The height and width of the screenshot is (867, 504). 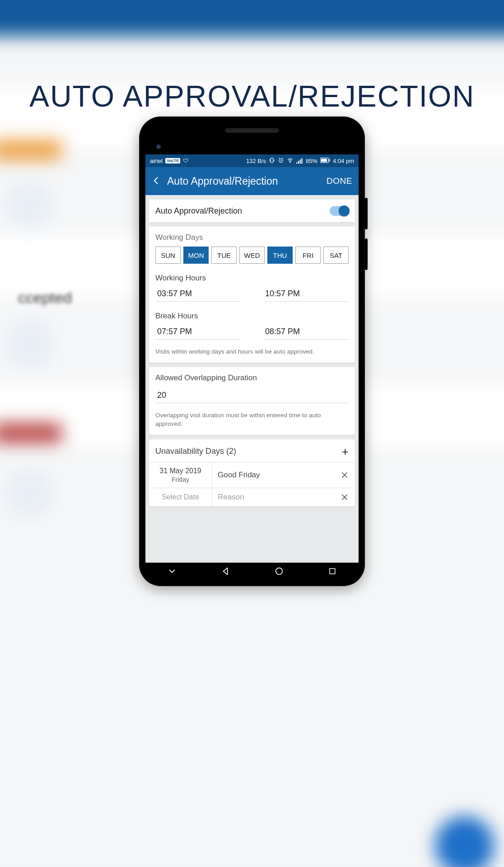 What do you see at coordinates (273, 497) in the screenshot?
I see `unavailability-reason: Reason` at bounding box center [273, 497].